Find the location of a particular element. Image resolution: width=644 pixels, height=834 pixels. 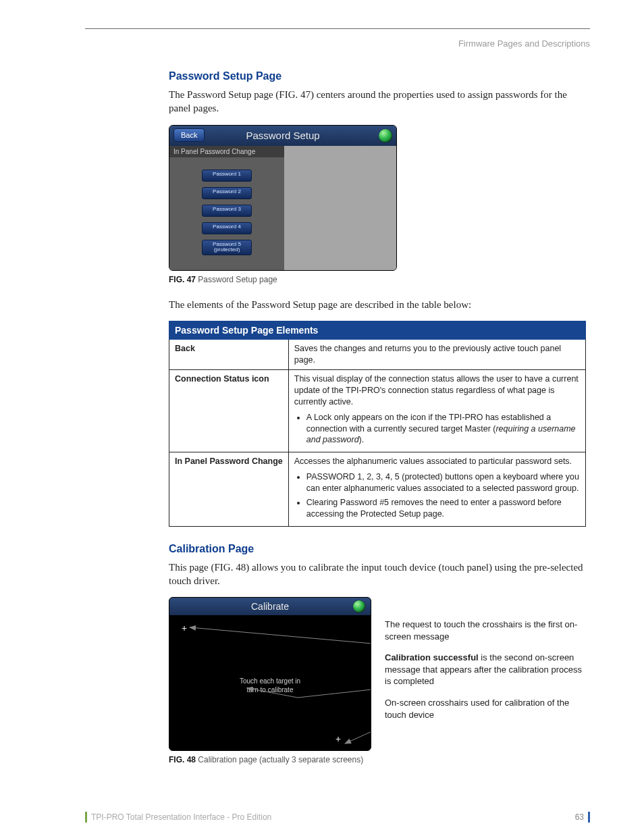

top-rule is located at coordinates (338, 28).